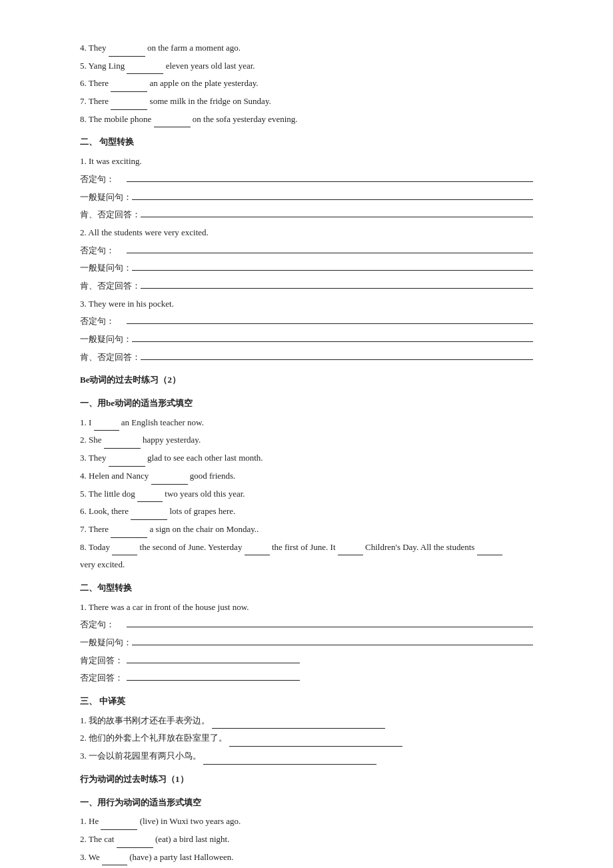  I want to click on transform3-title: 3. They were in his pocket., so click(306, 304).